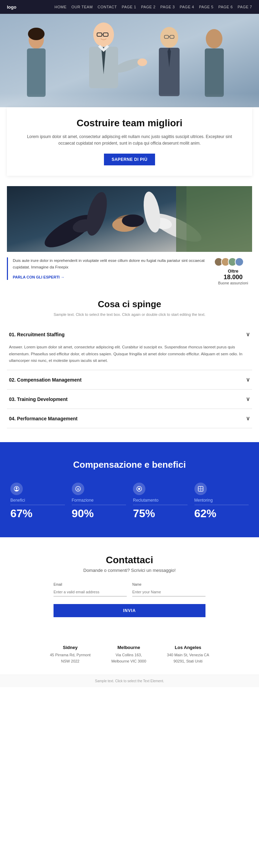 This screenshot has width=259, height=868. What do you see at coordinates (130, 61) in the screenshot?
I see `hero-image` at bounding box center [130, 61].